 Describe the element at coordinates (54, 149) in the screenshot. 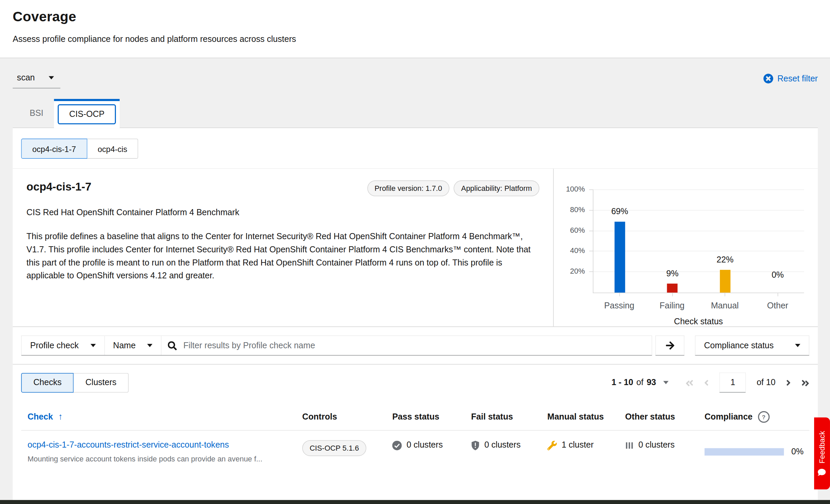

I see `profile-toggle-ocp4-cis-1-7: ocp4-cis-1-7` at that location.